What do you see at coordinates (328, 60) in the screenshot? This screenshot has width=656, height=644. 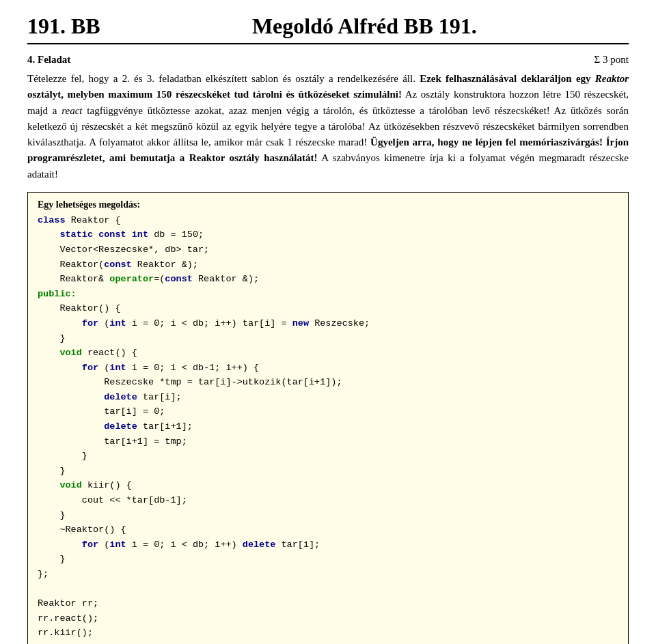 I see `task-header: 4. Feladat Σ 3 pont` at bounding box center [328, 60].